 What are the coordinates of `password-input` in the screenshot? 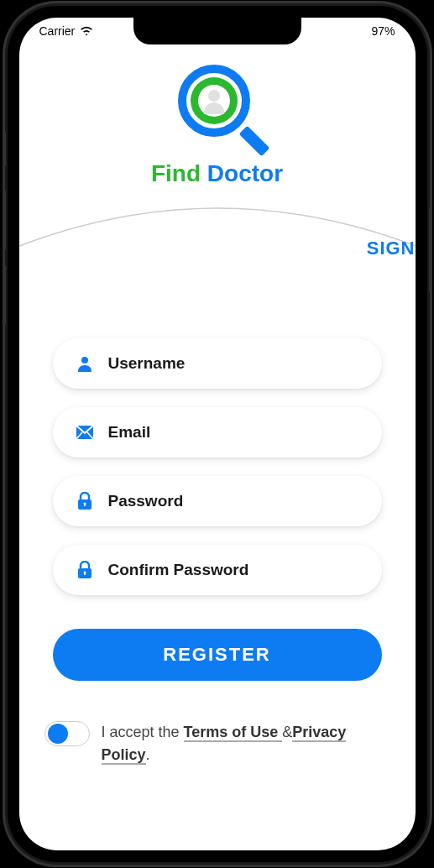 It's located at (234, 501).